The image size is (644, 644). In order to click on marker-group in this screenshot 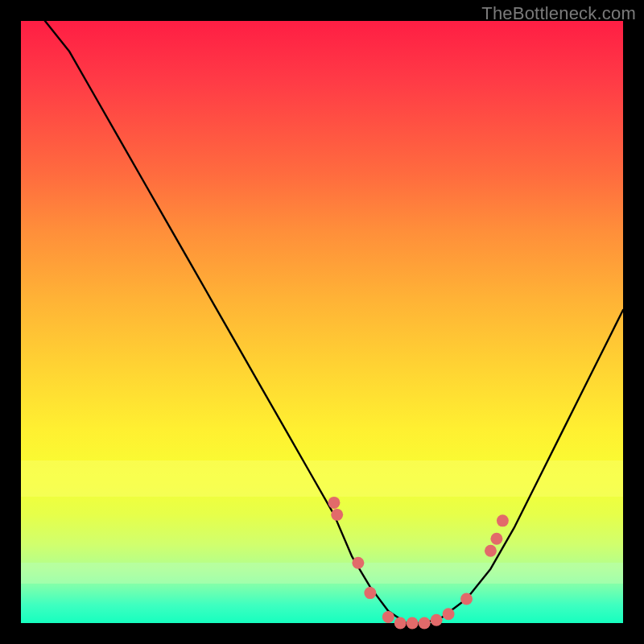, I will do `click(418, 564)`.